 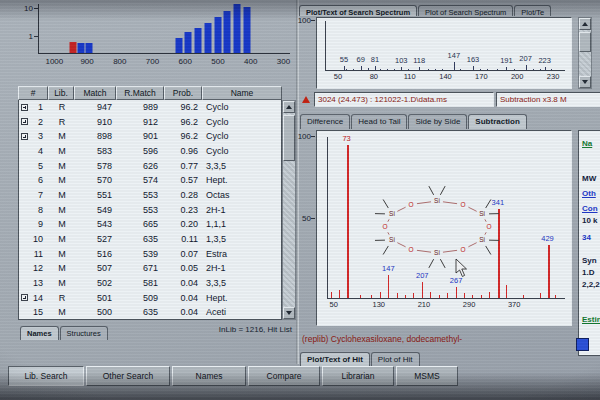 What do you see at coordinates (438, 122) in the screenshot?
I see `compare-tab-side-by-side: Side by Side` at bounding box center [438, 122].